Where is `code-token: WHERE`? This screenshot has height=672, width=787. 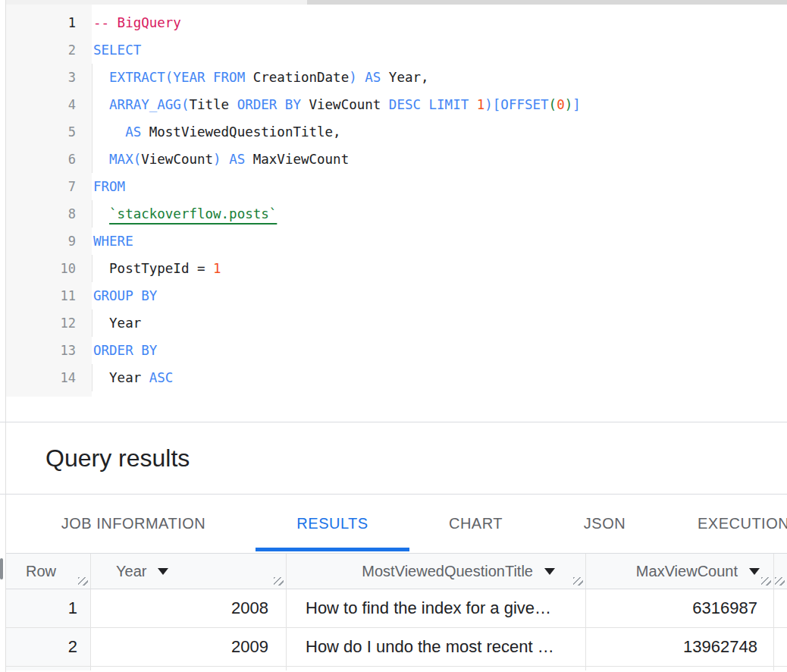 code-token: WHERE is located at coordinates (114, 241).